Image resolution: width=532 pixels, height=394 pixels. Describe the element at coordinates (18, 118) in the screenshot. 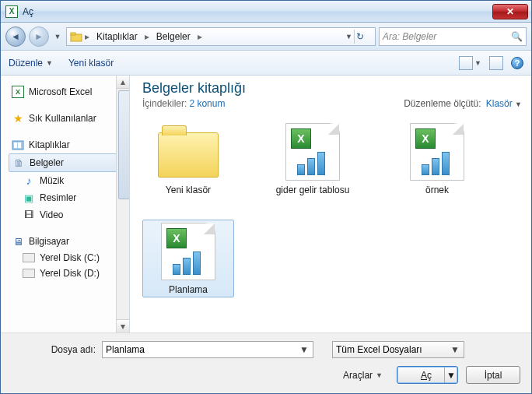

I see `star-icon: ★` at that location.